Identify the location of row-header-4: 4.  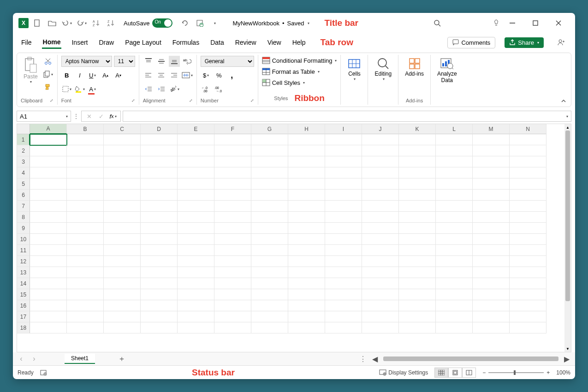
(24, 173).